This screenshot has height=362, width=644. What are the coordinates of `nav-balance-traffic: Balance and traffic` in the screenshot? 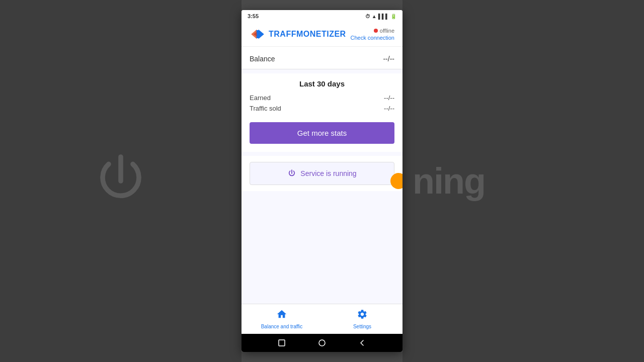 It's located at (282, 319).